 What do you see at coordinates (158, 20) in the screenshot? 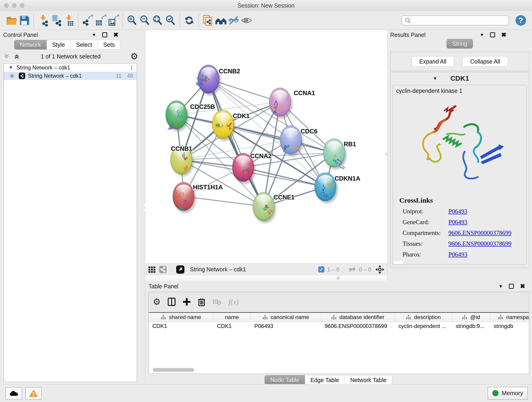
I see `fit-content-icon` at bounding box center [158, 20].